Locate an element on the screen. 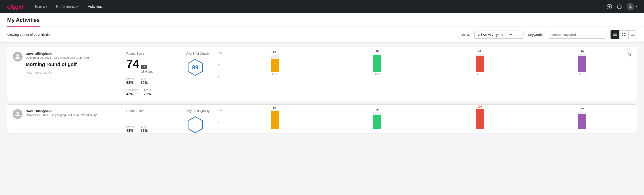  card-left: Dave Billingham December 05, 2021 - Gog … is located at coordinates (64, 63).